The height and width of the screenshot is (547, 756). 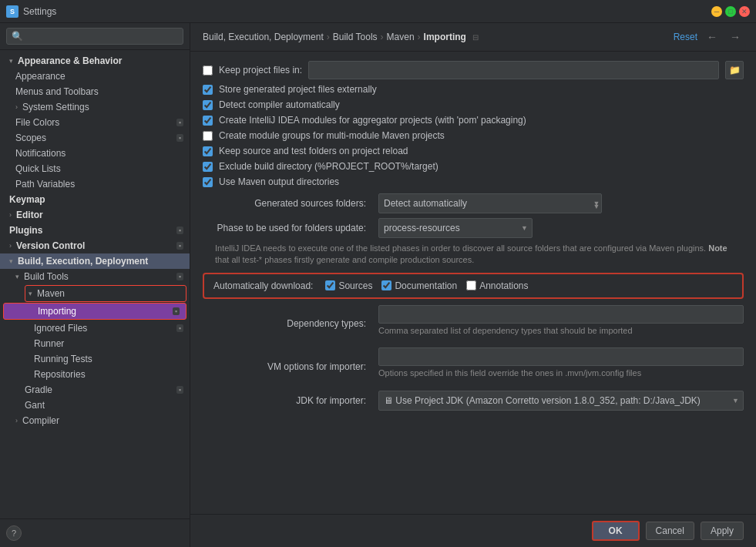 What do you see at coordinates (95, 61) in the screenshot?
I see `sidebar-item-appearance-behavior: ▾ Appearance & Behavior` at bounding box center [95, 61].